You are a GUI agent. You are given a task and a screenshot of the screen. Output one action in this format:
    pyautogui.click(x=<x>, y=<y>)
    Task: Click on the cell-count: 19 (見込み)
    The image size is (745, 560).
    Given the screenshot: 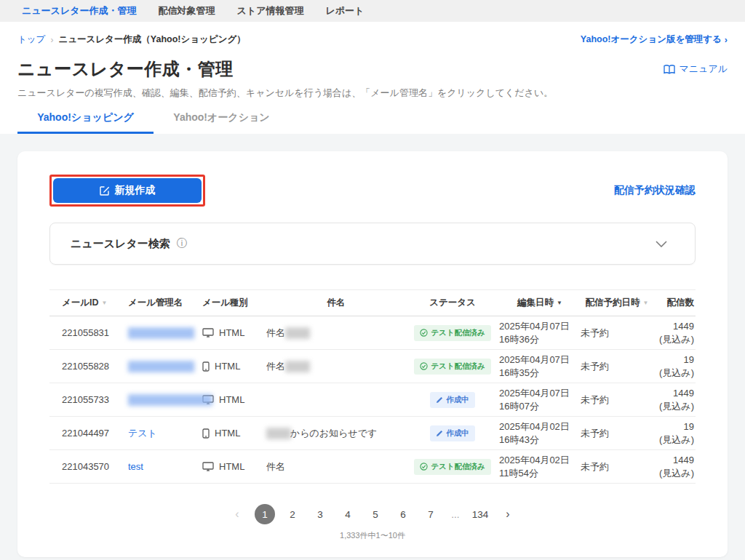 What is the action you would take?
    pyautogui.click(x=674, y=433)
    